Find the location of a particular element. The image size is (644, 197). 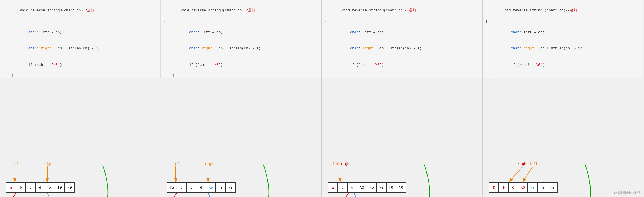

code-section-4: void reverse_string3(char* ch)//递归 { cha… is located at coordinates (563, 39).